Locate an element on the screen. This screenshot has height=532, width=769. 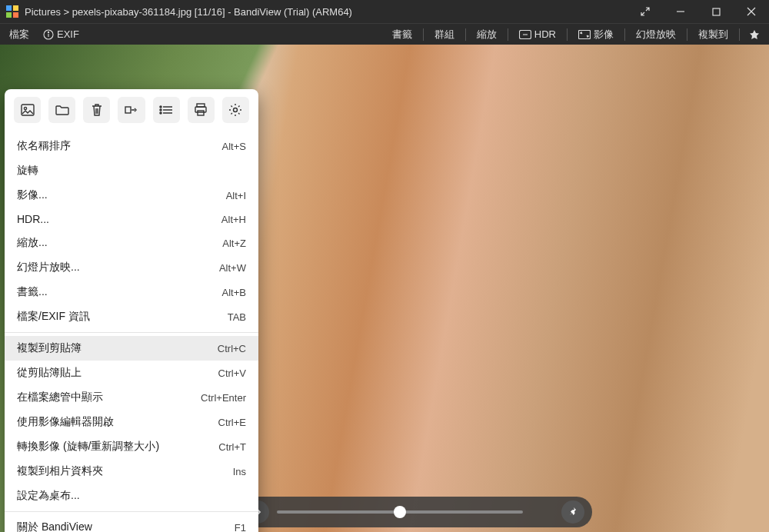
dropdown-toolbar is located at coordinates (131, 110).